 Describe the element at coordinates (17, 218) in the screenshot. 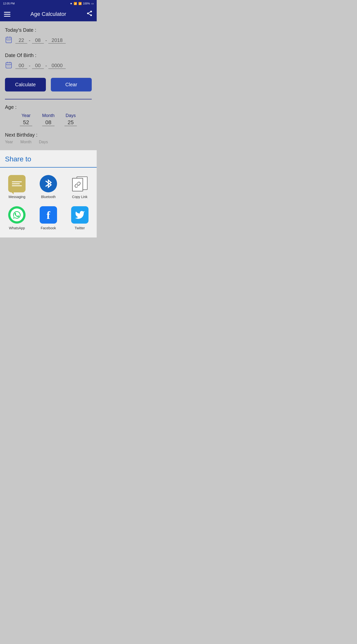

I see `share-whatsapp-item: WhatsApp` at that location.